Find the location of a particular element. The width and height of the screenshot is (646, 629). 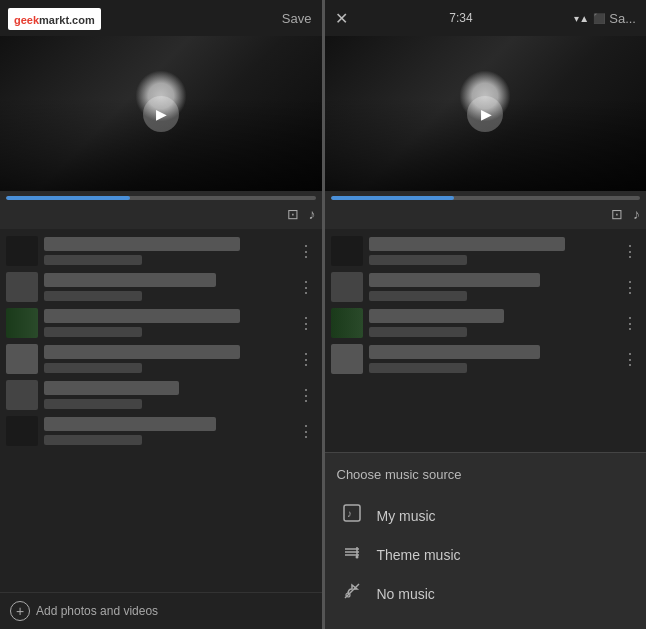

add-photos-button: + Add photos and videos is located at coordinates (84, 611).